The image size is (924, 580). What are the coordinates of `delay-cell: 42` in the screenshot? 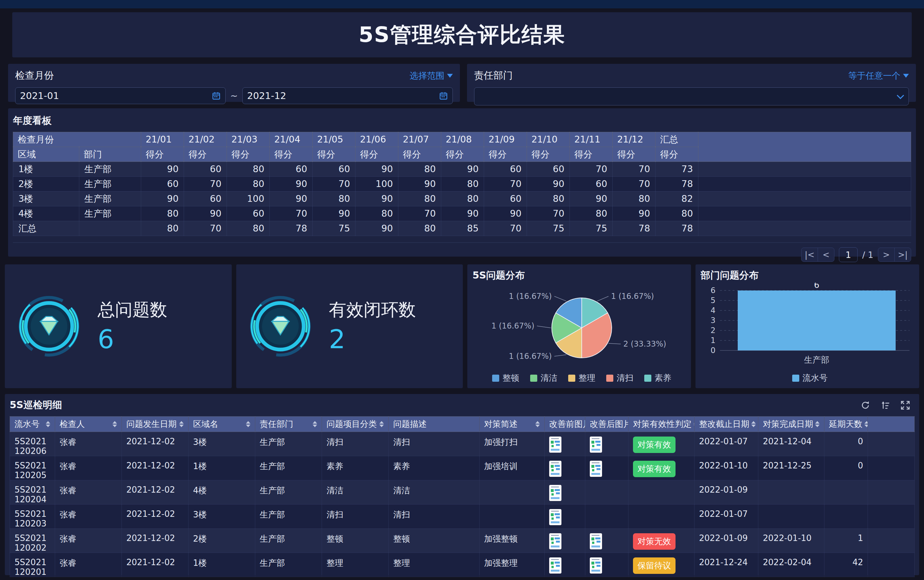 It's located at (846, 565).